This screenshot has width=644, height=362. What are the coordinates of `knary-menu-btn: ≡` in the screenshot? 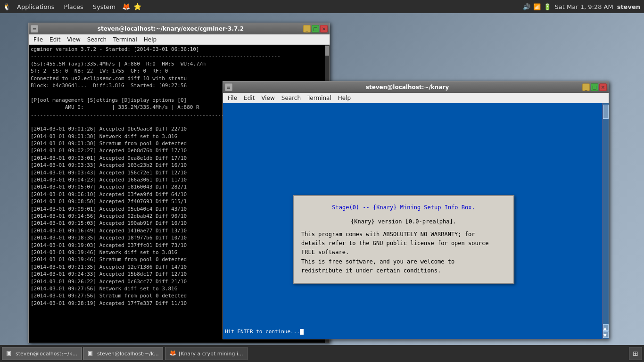 It's located at (229, 87).